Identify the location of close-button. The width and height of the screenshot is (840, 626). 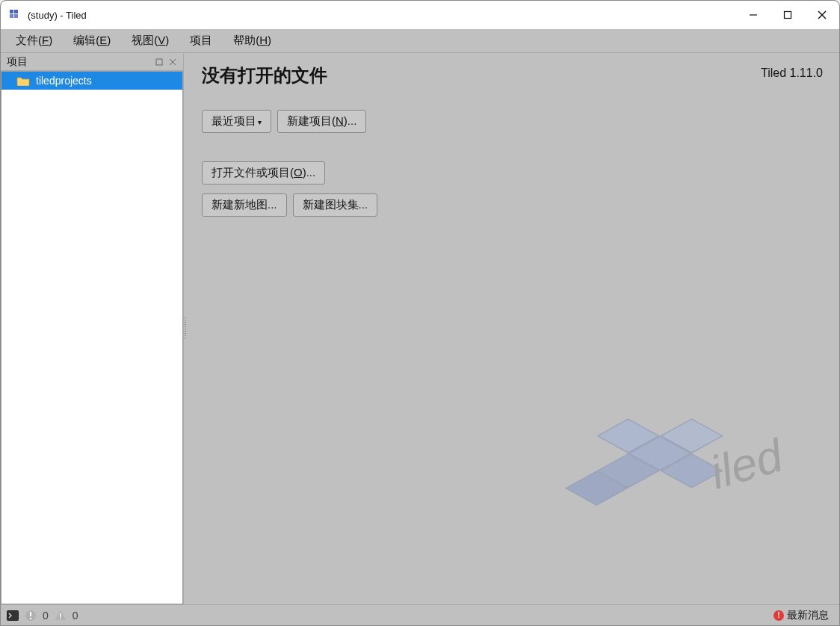
(822, 15).